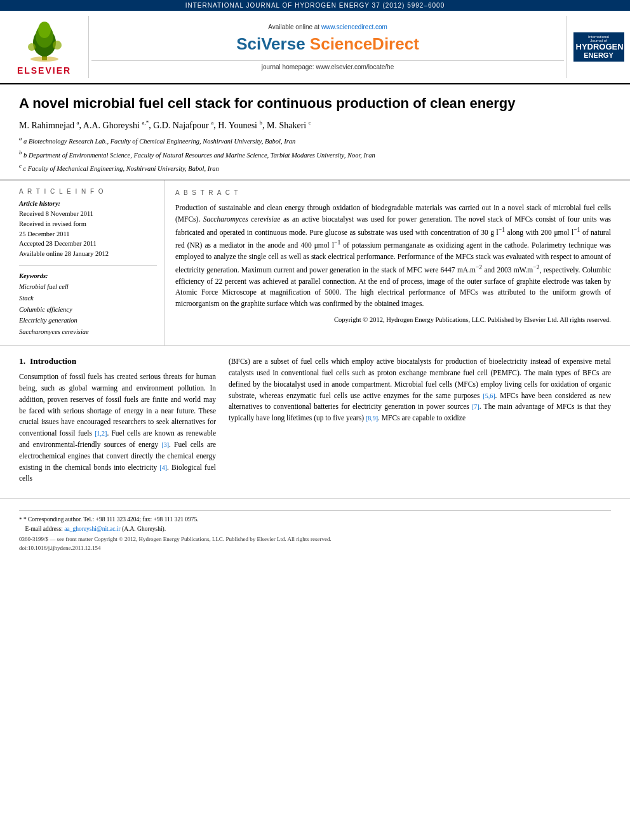 The height and width of the screenshot is (840, 630). Describe the element at coordinates (315, 5) in the screenshot. I see `journal-banner-text: INTERNATIONAL JOURNAL OF HYDROGEN ENERGY…` at that location.